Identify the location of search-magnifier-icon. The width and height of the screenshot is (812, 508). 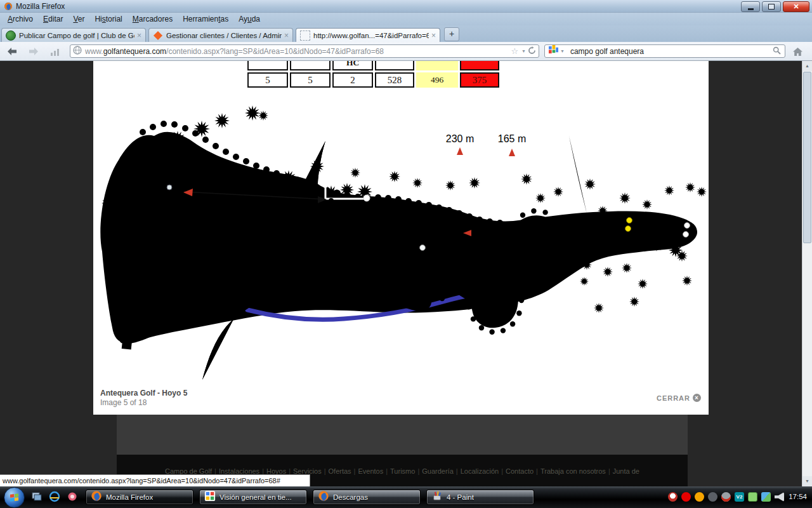
(776, 51).